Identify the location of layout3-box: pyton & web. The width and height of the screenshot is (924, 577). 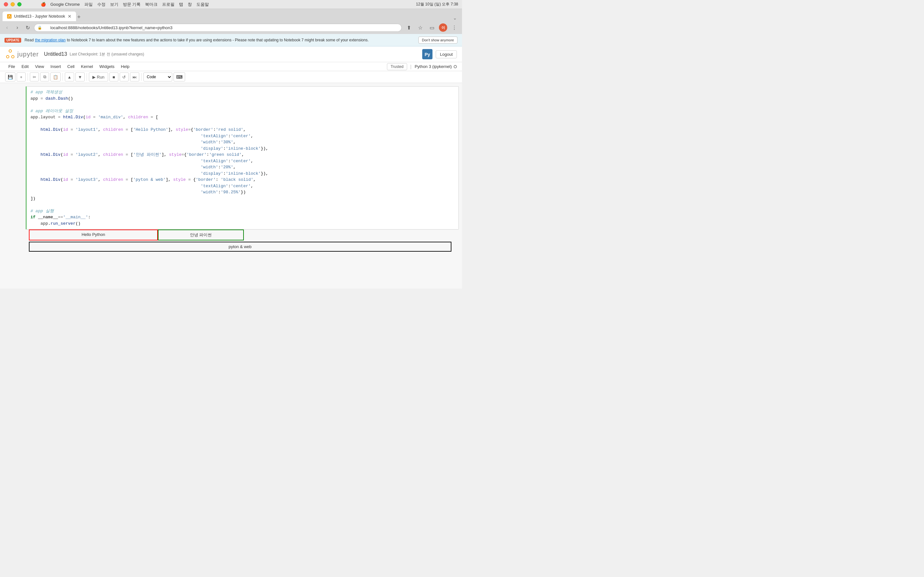
(240, 247).